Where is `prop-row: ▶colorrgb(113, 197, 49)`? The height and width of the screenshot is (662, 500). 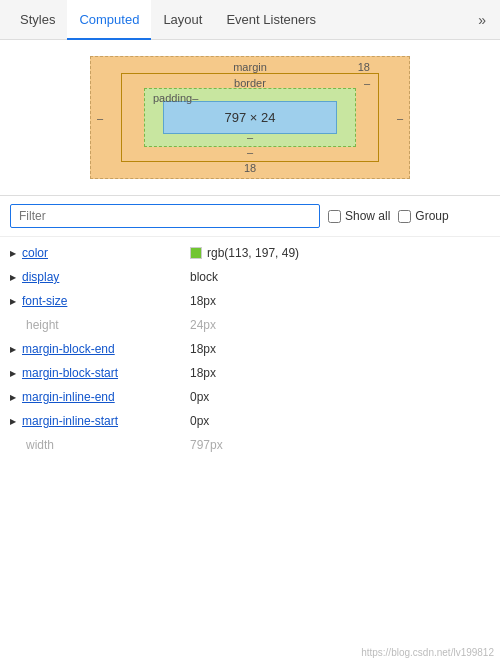
prop-row: ▶colorrgb(113, 197, 49) is located at coordinates (250, 253).